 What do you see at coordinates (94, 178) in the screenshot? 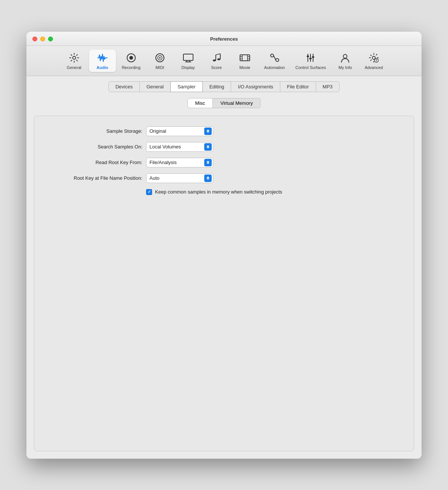
I see `root-key-position-label: Root Key at File Name Position:` at bounding box center [94, 178].